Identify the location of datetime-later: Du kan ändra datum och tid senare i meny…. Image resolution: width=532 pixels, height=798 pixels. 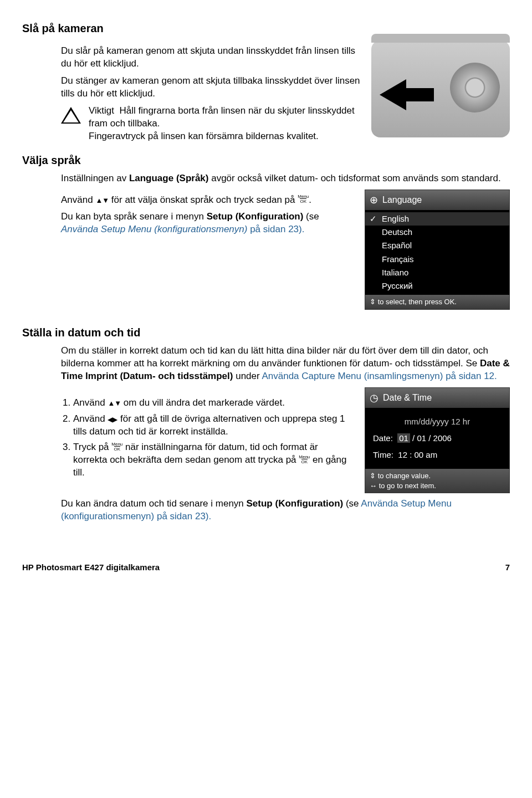
(285, 510).